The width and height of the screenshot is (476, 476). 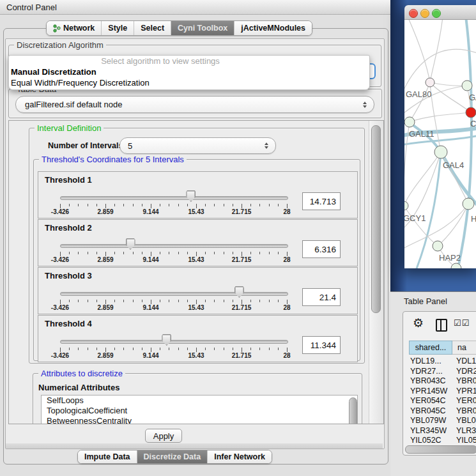 I want to click on minimize-button-icon, so click(x=425, y=13).